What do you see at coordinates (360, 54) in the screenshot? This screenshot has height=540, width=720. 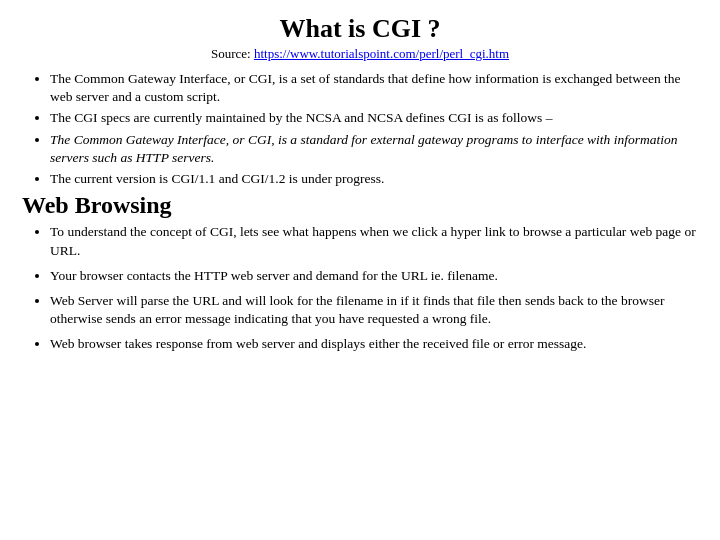 I see `source-line: Source: https://www.tutorialspoint.com/p…` at bounding box center [360, 54].